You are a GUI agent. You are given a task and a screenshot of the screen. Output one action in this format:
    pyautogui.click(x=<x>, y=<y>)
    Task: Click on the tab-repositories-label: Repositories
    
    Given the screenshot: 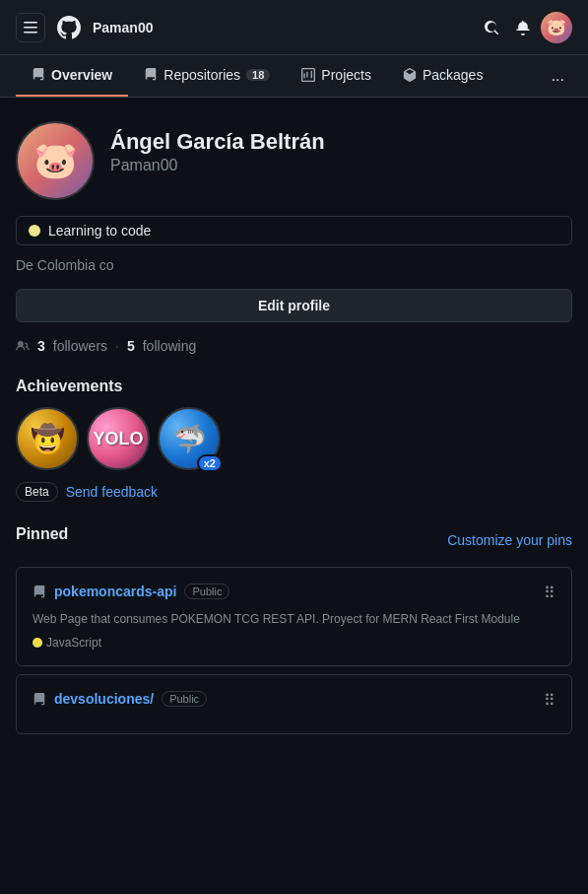 What is the action you would take?
    pyautogui.click(x=202, y=75)
    